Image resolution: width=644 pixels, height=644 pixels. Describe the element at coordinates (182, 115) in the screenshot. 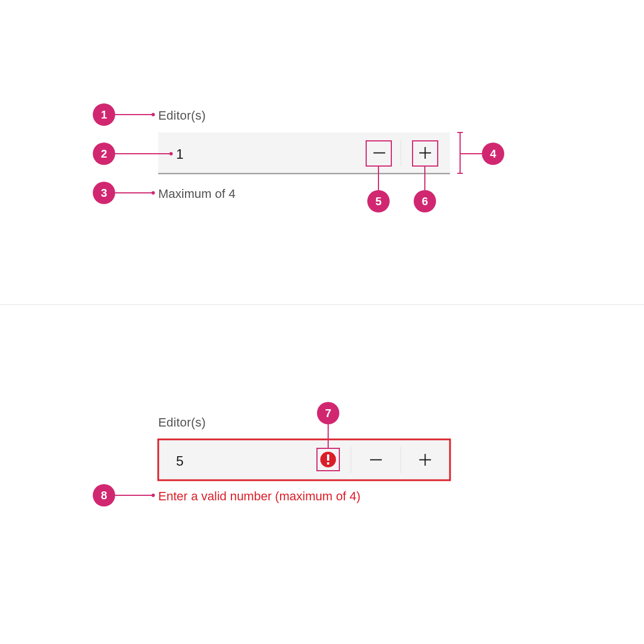

I see `stepper-label: Editor(s)` at that location.